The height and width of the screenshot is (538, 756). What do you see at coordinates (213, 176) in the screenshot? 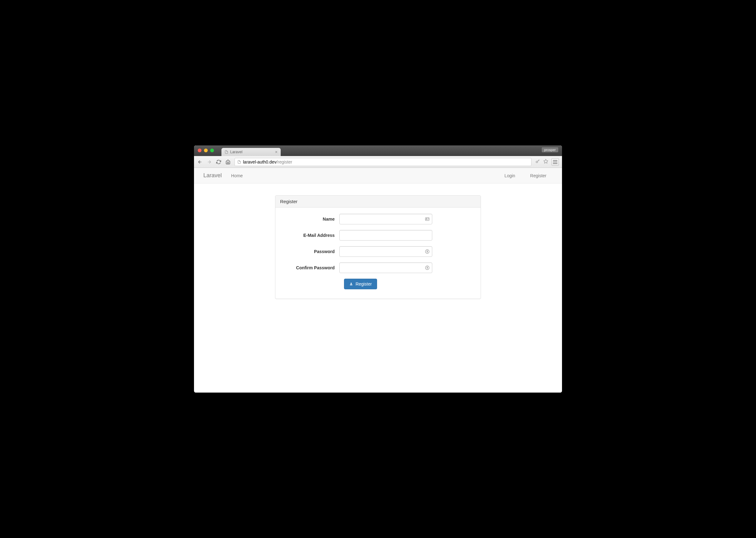
I see `navbar-brand: Laravel` at bounding box center [213, 176].